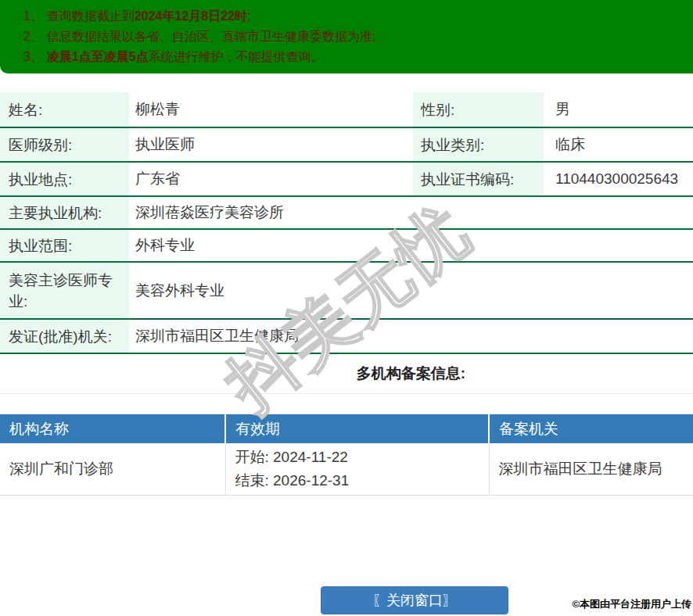 The image size is (693, 616). What do you see at coordinates (236, 56) in the screenshot?
I see `notice-line-text: 系统进行维护，不能提供查询。` at bounding box center [236, 56].